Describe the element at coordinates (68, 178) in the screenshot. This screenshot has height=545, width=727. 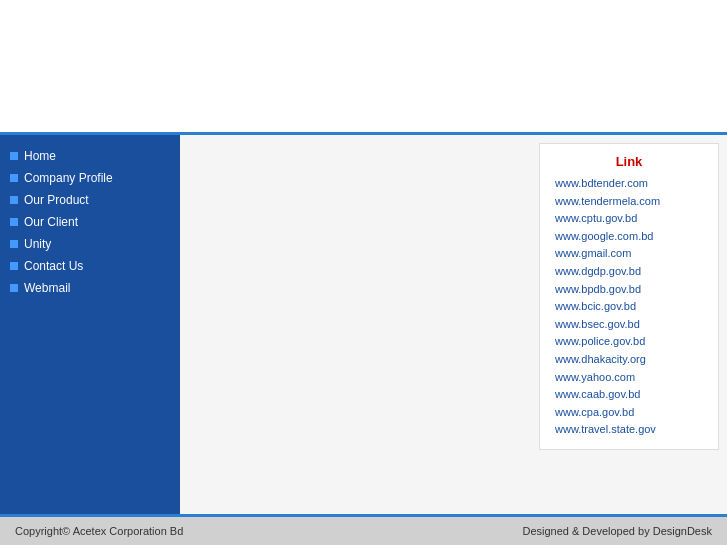
I see `sidebar-item-label: Company Profile` at that location.